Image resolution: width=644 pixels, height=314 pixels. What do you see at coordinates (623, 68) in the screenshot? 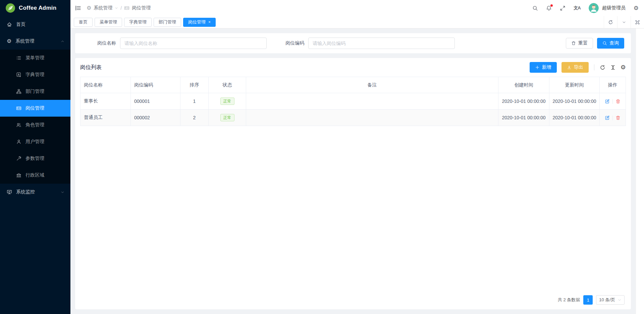
I see `column-settings-gear-icon: ⚙` at bounding box center [623, 68].